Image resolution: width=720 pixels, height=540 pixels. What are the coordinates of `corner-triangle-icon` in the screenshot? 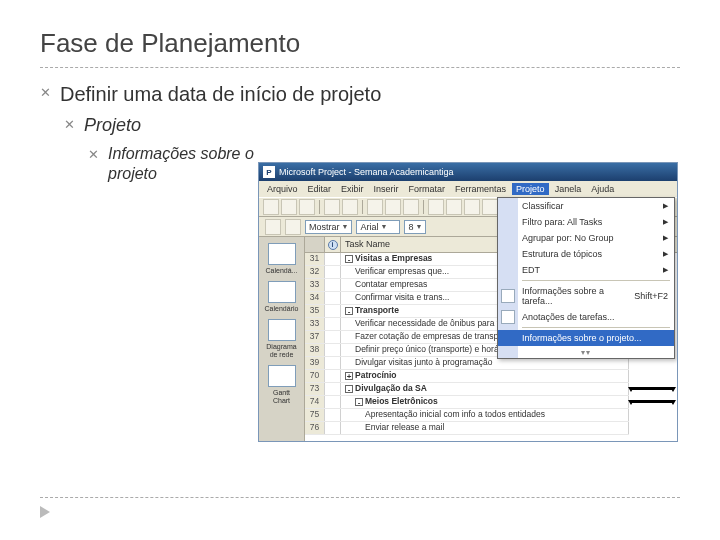 It's located at (45, 512).